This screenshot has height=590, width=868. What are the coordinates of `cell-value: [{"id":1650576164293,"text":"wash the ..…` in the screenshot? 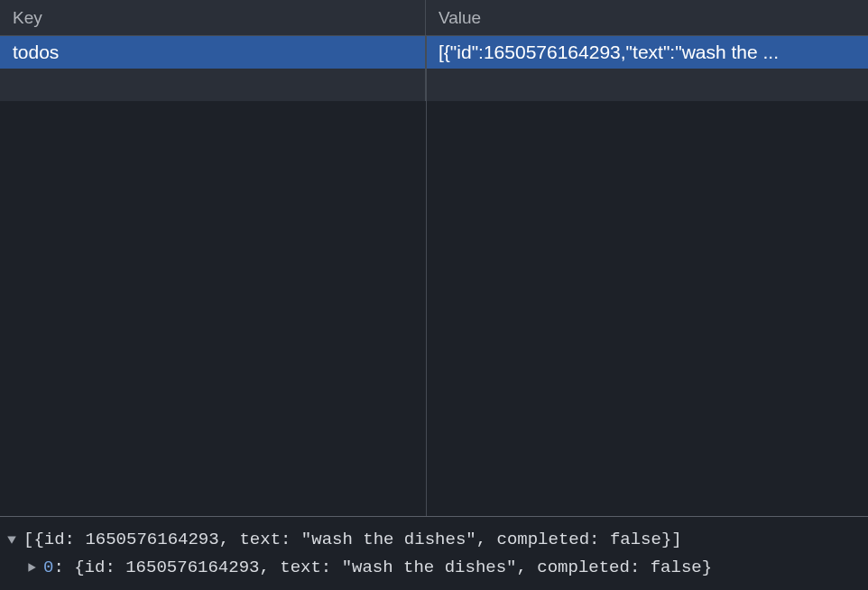 It's located at (647, 52).